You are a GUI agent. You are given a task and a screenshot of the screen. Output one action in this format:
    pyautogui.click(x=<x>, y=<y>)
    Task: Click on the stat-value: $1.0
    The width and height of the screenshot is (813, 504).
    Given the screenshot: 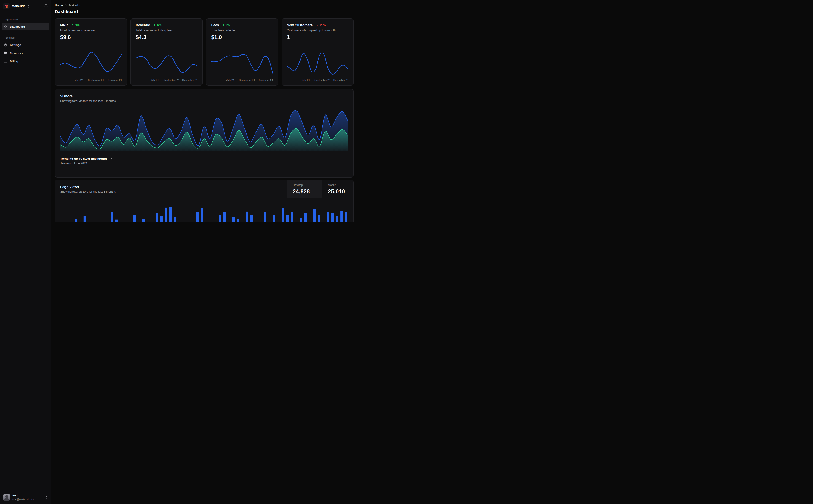 What is the action you would take?
    pyautogui.click(x=242, y=37)
    